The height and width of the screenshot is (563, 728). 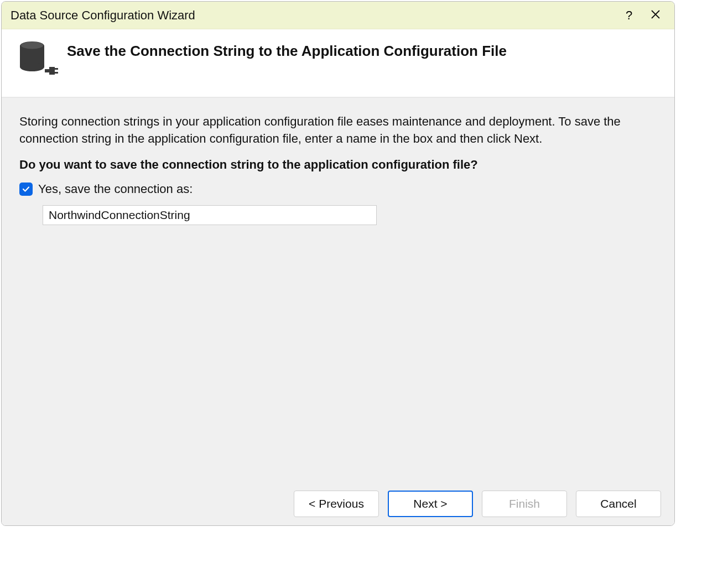 What do you see at coordinates (26, 189) in the screenshot?
I see `save-connection-checkbox` at bounding box center [26, 189].